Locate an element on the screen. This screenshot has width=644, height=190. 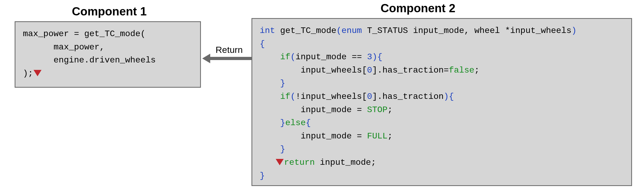
p-close: ) is located at coordinates (574, 31).